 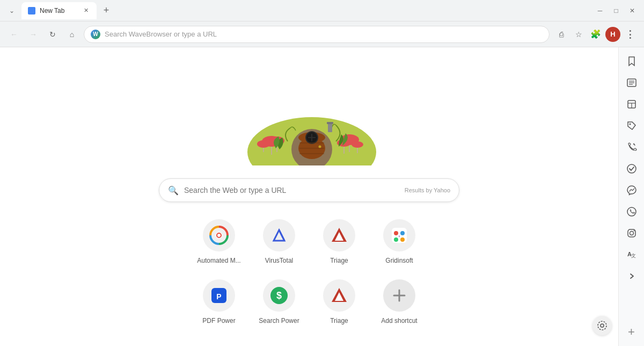 What do you see at coordinates (219, 321) in the screenshot?
I see `shortcut-label-pdfpower: PDF Power` at bounding box center [219, 321].